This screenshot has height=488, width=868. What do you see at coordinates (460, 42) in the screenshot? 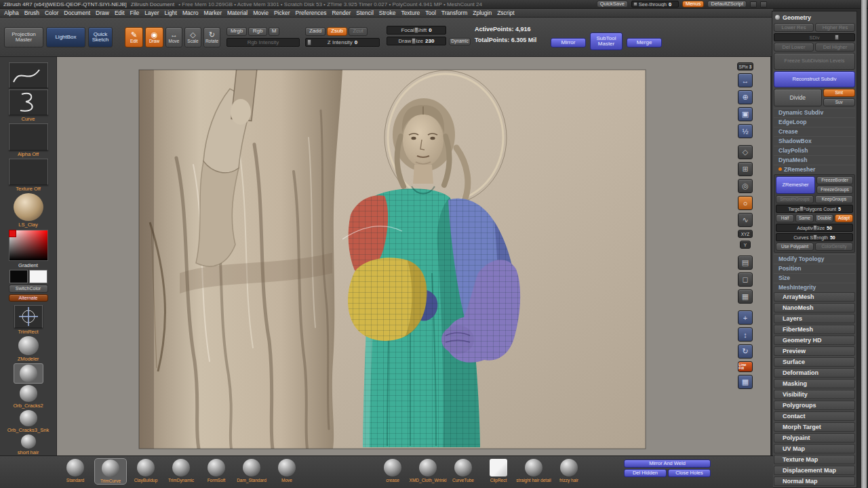
I see `dynamic-toggle: Dynamic` at bounding box center [460, 42].